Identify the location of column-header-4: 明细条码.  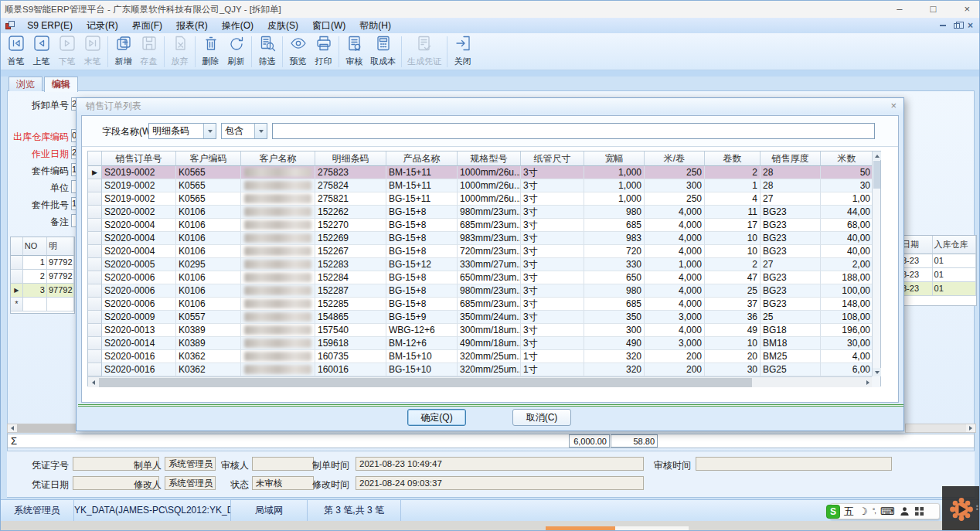
(351, 159).